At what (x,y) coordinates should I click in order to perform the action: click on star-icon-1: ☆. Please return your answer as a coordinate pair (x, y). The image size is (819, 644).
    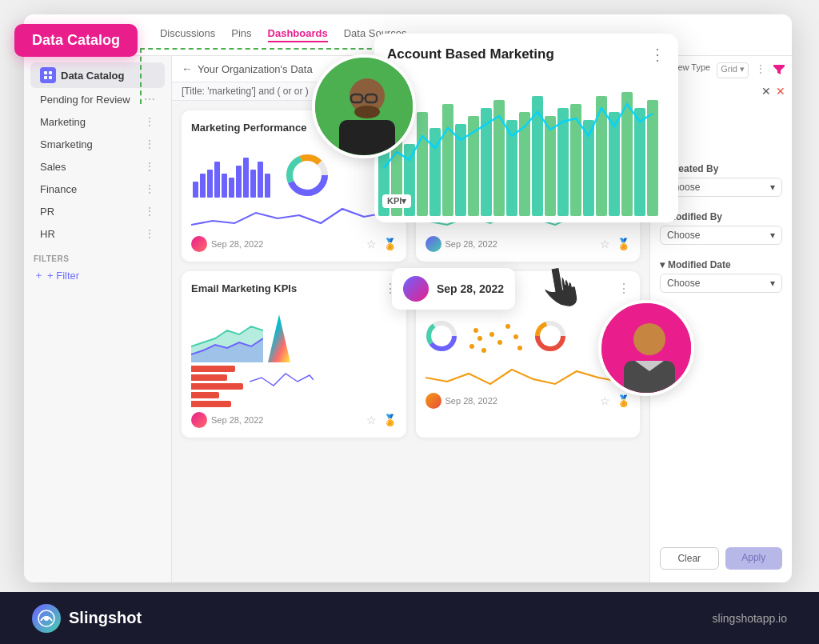
    Looking at the image, I should click on (371, 244).